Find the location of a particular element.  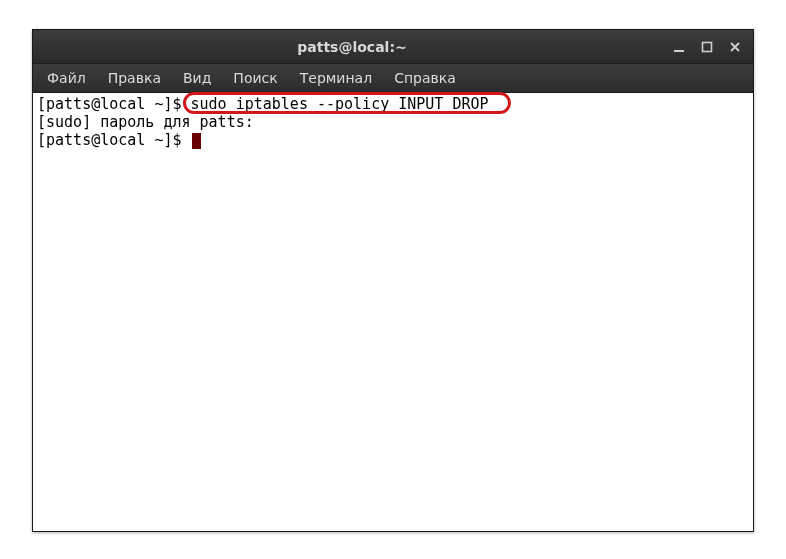

minimize-icon is located at coordinates (679, 47).